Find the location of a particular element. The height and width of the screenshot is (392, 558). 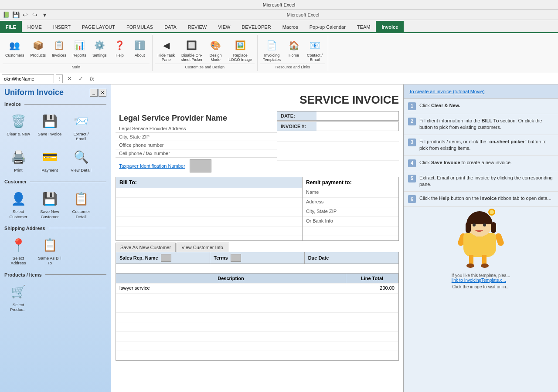

tab-formulas: FORMULAS is located at coordinates (140, 27).